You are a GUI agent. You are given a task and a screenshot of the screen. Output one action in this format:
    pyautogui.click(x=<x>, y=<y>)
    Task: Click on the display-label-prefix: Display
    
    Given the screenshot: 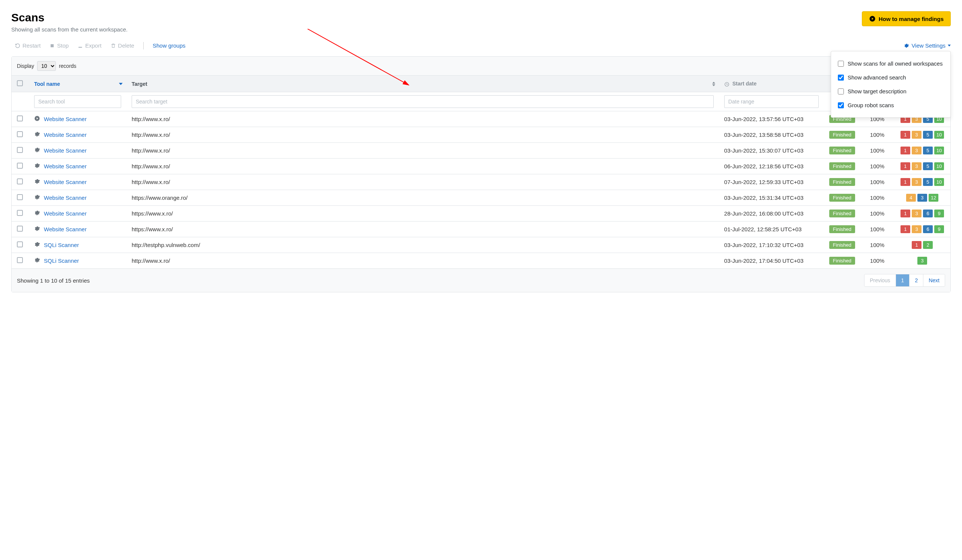 What is the action you would take?
    pyautogui.click(x=25, y=66)
    